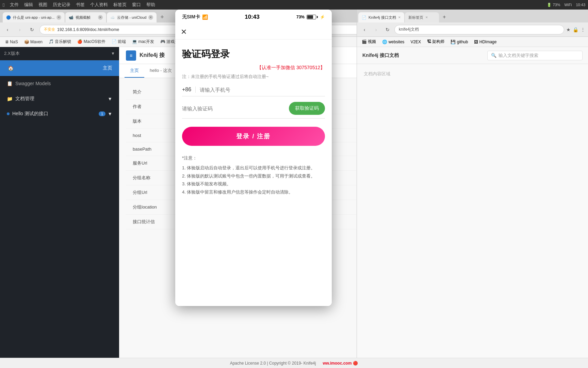 This screenshot has height=368, width=588. What do you see at coordinates (80, 5) in the screenshot?
I see `menu-bookmarks: 书签` at bounding box center [80, 5].